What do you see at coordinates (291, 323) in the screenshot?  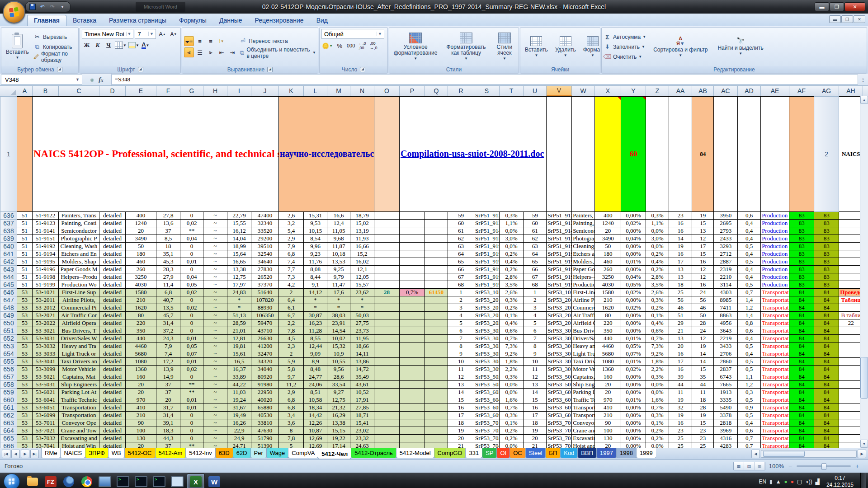 I see `cell: 2,2` at bounding box center [291, 323].